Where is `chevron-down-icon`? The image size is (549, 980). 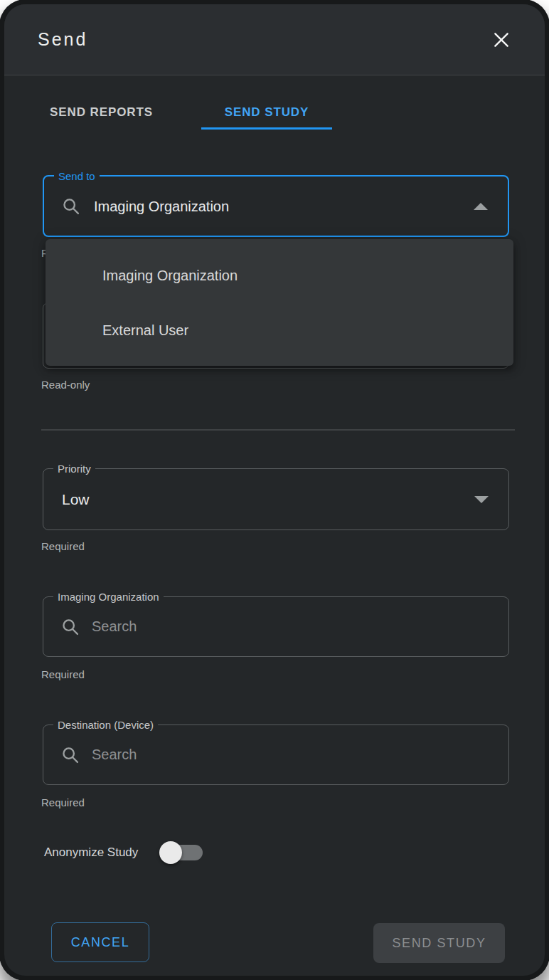 chevron-down-icon is located at coordinates (481, 500).